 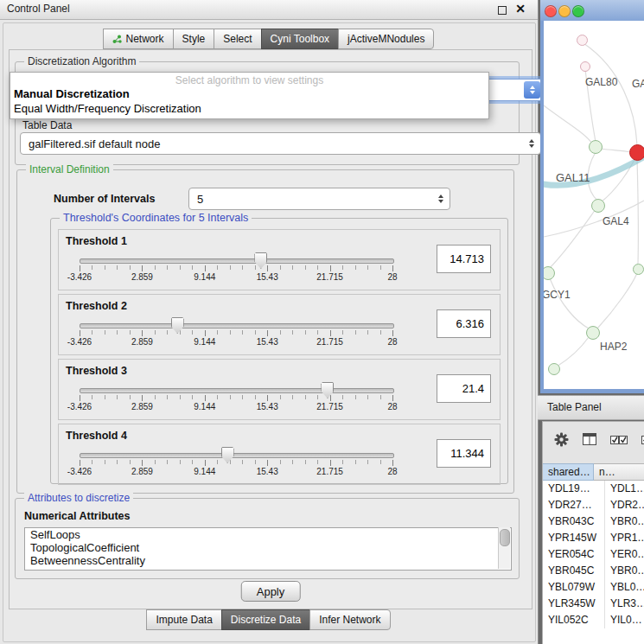 What do you see at coordinates (593, 571) in the screenshot?
I see `table-row: YBR045C YBR0…` at bounding box center [593, 571].